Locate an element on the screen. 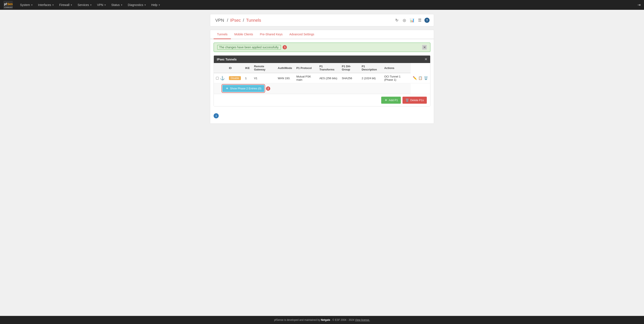 This screenshot has height=324, width=644. circle-icon: ◎ is located at coordinates (404, 20).